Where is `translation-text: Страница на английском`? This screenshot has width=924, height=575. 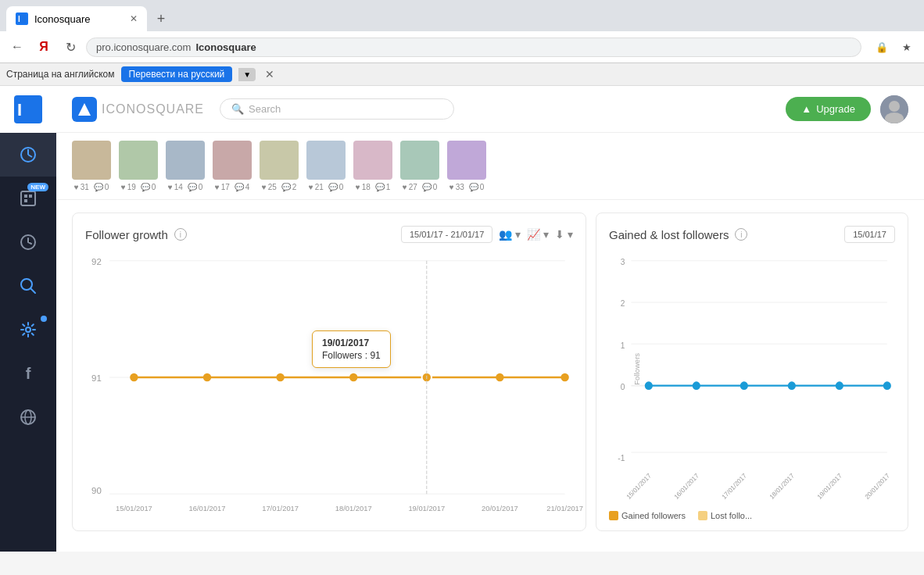
translation-text: Страница на английском is located at coordinates (61, 74).